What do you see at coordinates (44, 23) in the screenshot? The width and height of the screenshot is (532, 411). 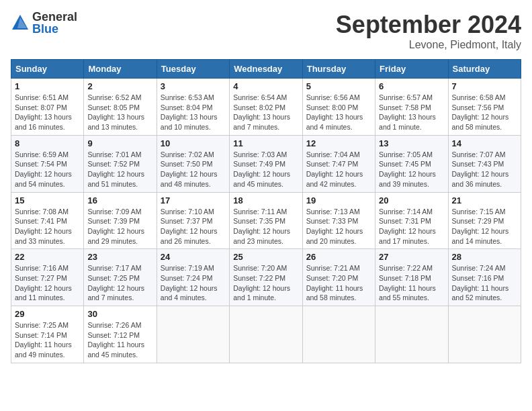 I see `logo: General Blue` at bounding box center [44, 23].